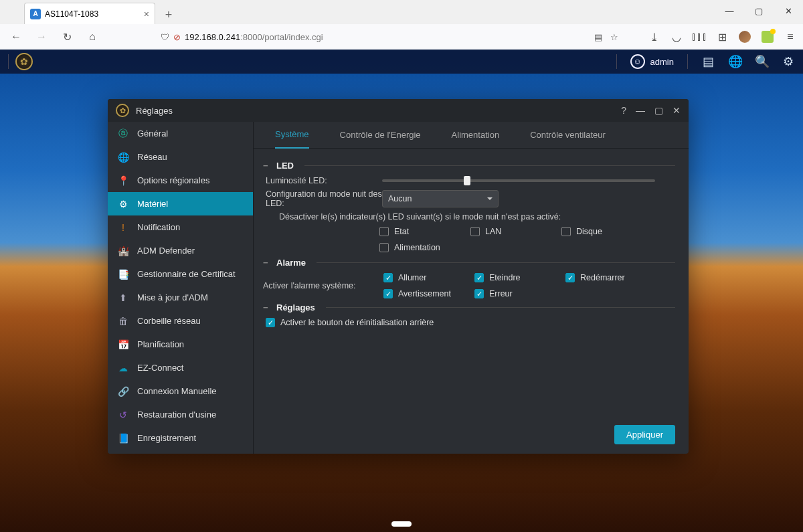 Image resolution: width=803 pixels, height=532 pixels. What do you see at coordinates (677, 110) in the screenshot?
I see `window-close-button: ✕` at bounding box center [677, 110].